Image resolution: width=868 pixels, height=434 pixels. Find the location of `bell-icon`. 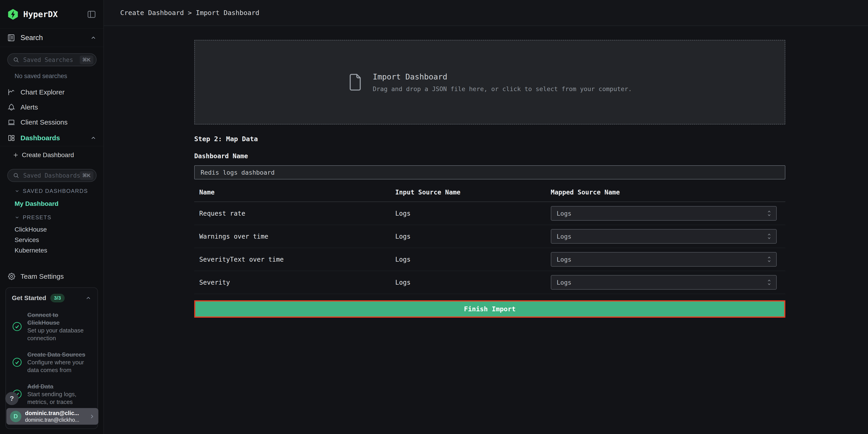

bell-icon is located at coordinates (11, 107).